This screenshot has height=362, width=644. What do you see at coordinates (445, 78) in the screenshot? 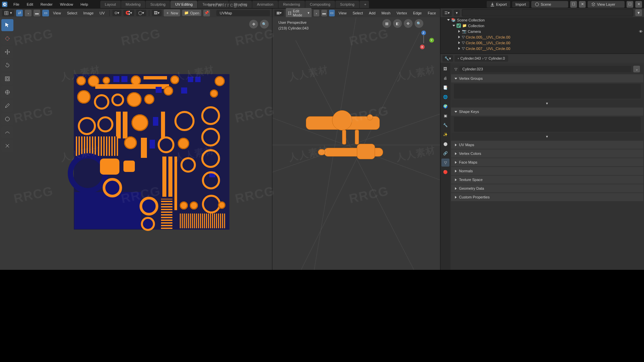
I see `ptab-output-icon: 🖨` at bounding box center [445, 78].